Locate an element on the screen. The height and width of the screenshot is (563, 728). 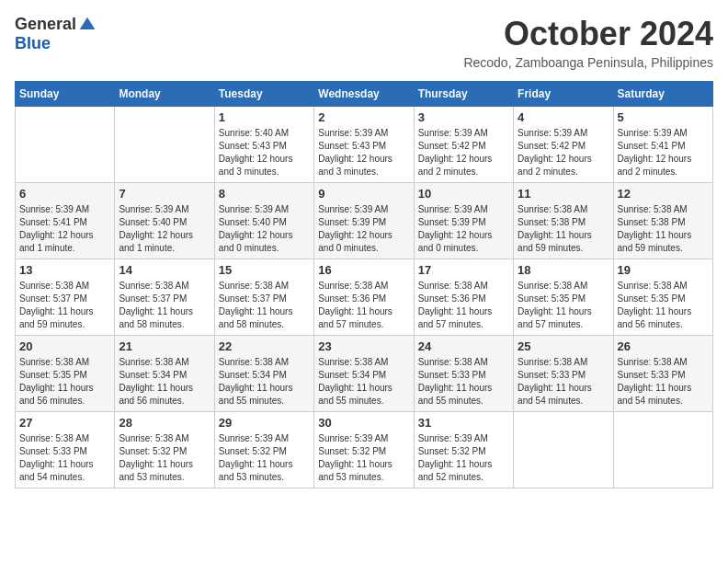
calendar-cell: 8Sunrise: 5:39 AM Sunset: 5:40 PM Daylig… is located at coordinates (264, 221).